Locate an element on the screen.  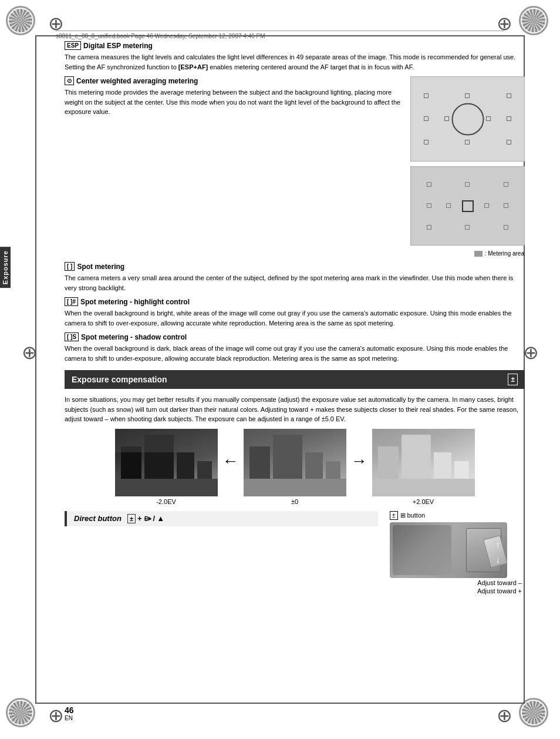
metering-diagrams: : Metering area is located at coordinates (467, 161).